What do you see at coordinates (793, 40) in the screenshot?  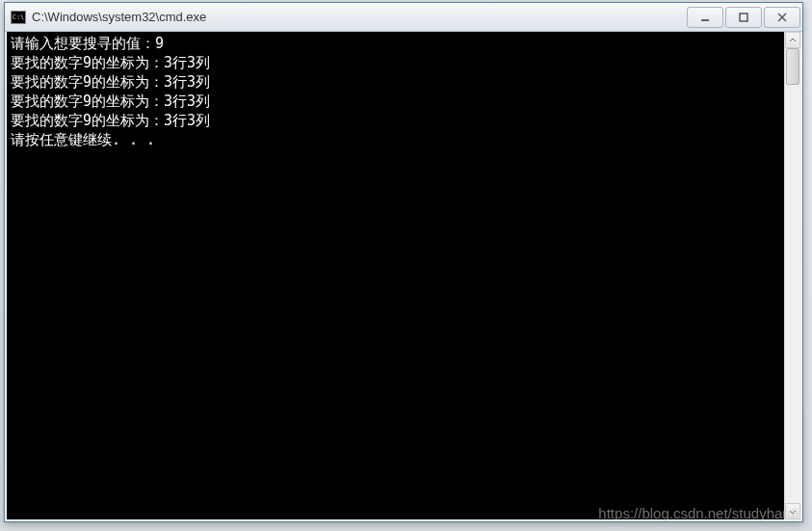 I see `scroll-up-button` at bounding box center [793, 40].